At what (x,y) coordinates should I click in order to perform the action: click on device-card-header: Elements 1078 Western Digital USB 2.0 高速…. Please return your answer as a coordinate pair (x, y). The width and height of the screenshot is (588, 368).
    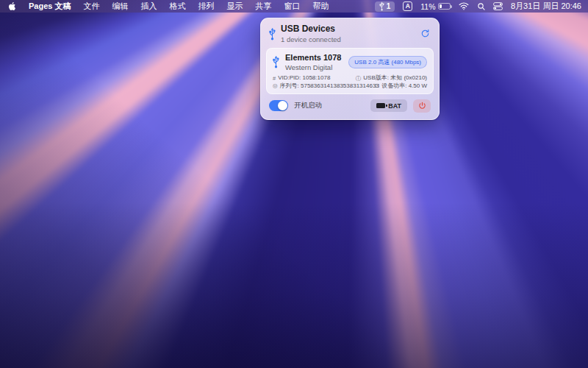
    Looking at the image, I should click on (350, 62).